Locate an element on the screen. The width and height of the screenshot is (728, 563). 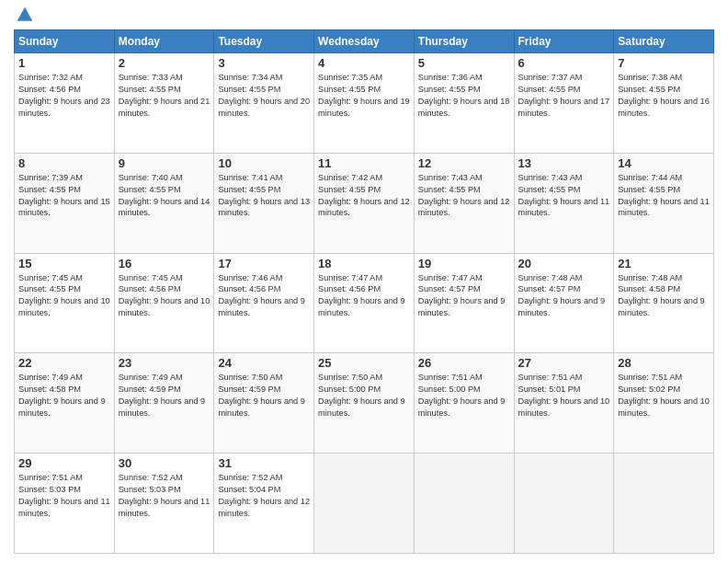
day-number: 11 is located at coordinates (364, 164).